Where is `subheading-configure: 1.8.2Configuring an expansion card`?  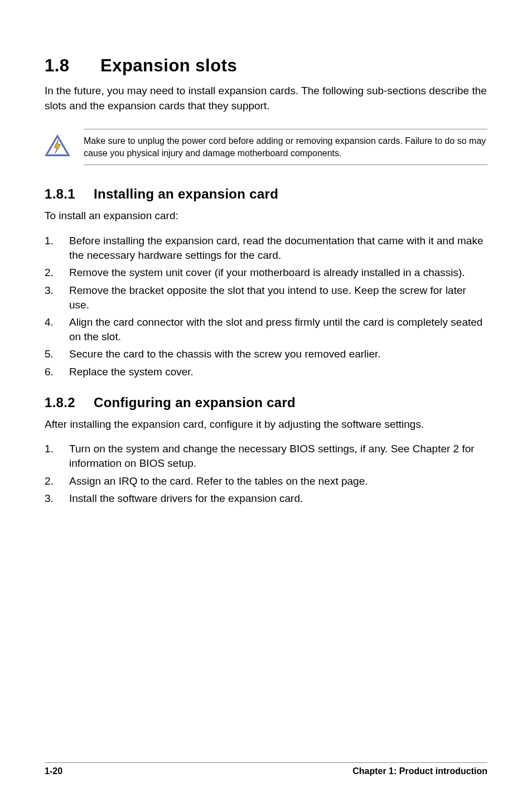 subheading-configure: 1.8.2Configuring an expansion card is located at coordinates (266, 403).